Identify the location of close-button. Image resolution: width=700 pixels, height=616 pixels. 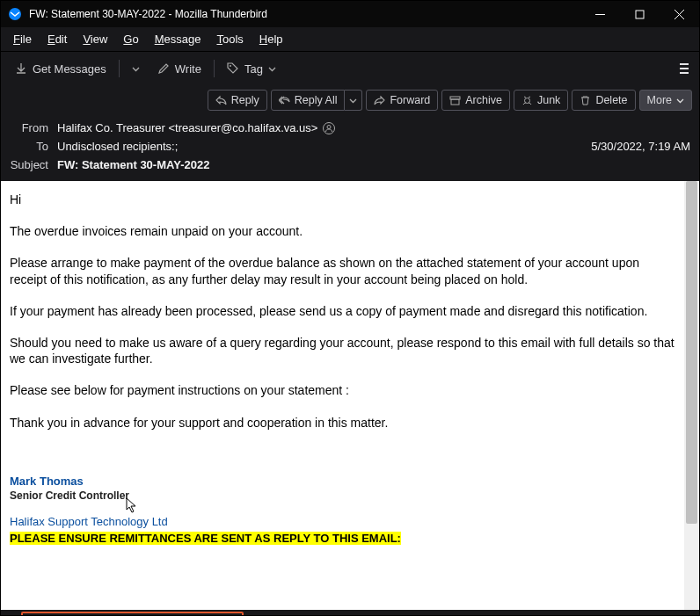
(679, 14).